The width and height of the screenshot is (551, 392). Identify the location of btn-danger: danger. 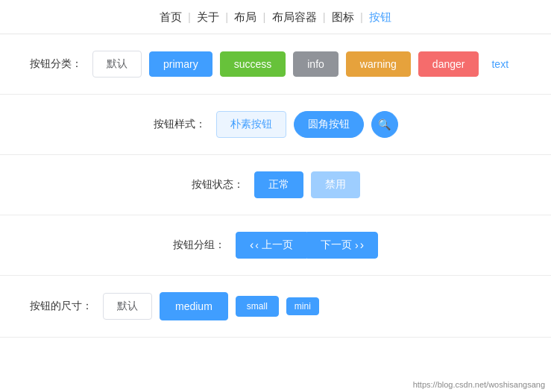
(449, 64).